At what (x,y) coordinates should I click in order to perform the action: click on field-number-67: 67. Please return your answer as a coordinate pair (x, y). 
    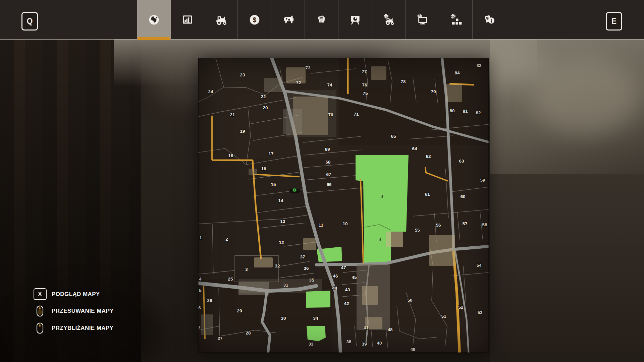
    Looking at the image, I should click on (329, 174).